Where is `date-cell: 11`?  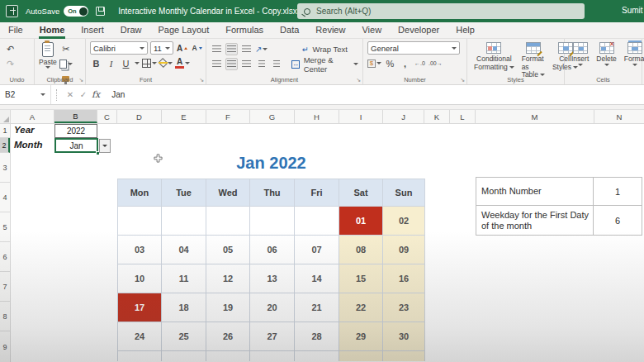
date-cell: 11 is located at coordinates (184, 279).